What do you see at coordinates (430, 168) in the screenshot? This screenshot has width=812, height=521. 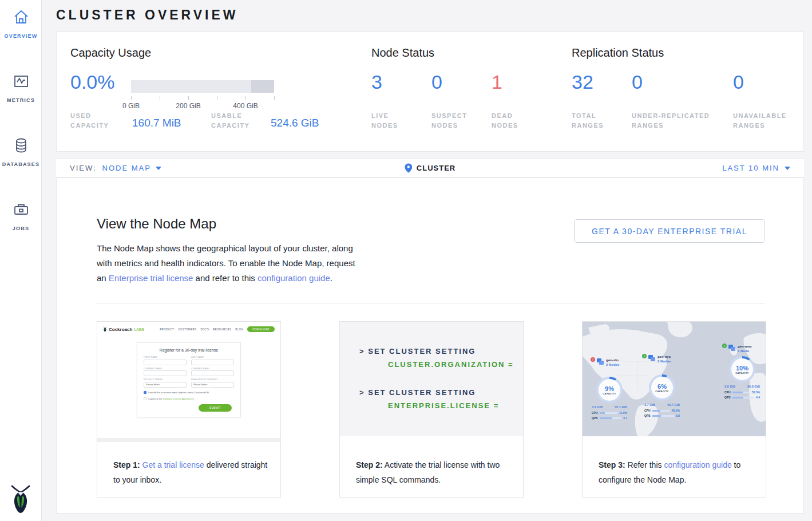 I see `view-bar: VIEW: NODE MAP CLUSTER LAST 10 MIN` at bounding box center [430, 168].